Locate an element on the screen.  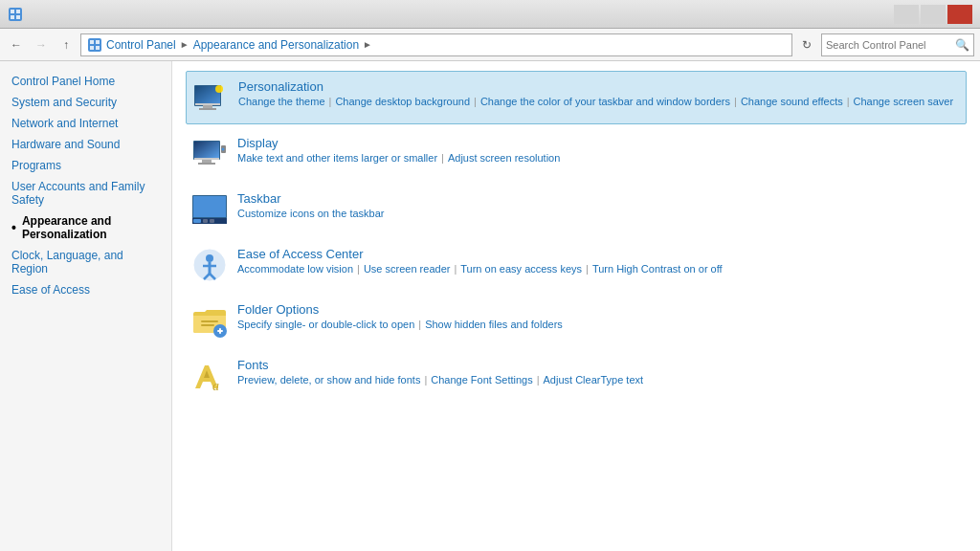
search-box: 🔍 is located at coordinates (898, 45).